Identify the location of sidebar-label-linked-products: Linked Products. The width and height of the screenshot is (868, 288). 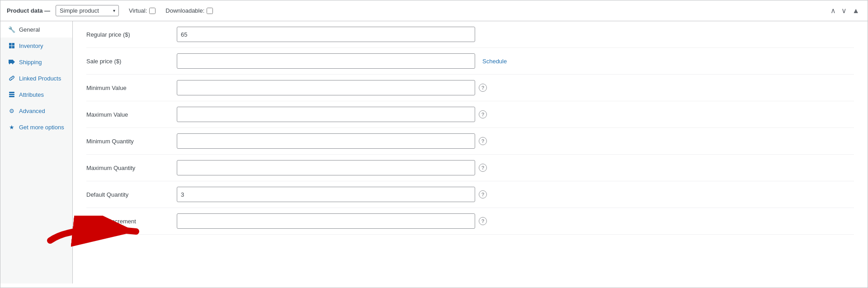
(40, 79).